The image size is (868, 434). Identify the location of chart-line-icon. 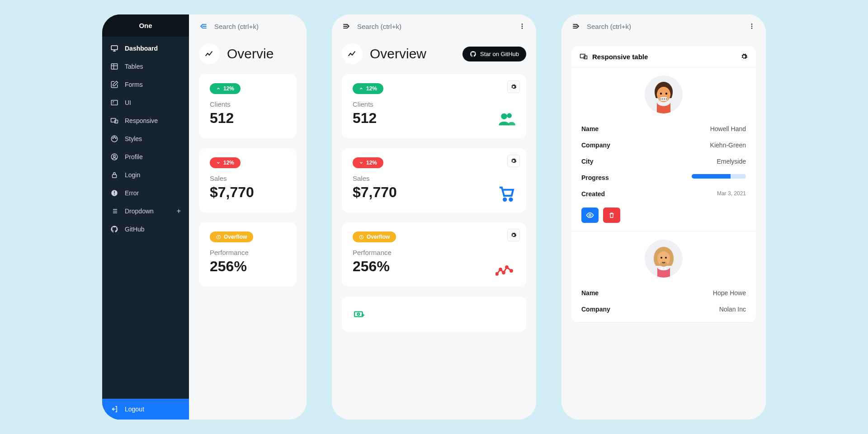
(352, 54).